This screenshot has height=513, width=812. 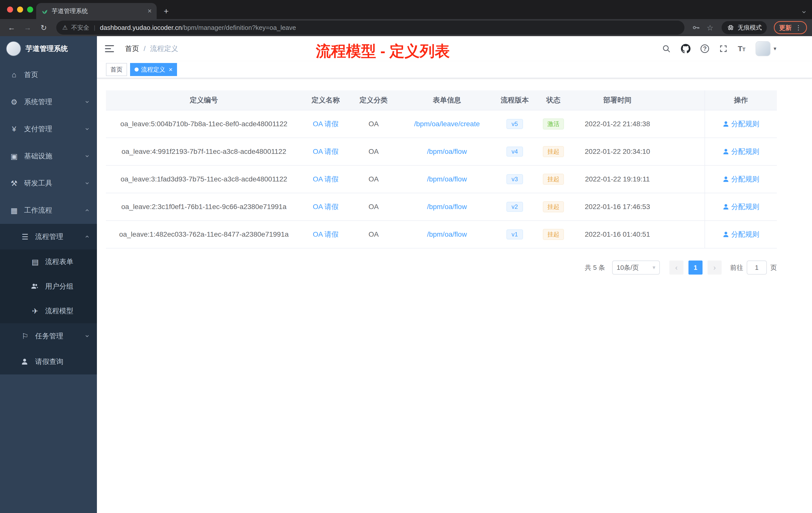 What do you see at coordinates (49, 286) in the screenshot?
I see `sidebar-item-user-group: 用户分组` at bounding box center [49, 286].